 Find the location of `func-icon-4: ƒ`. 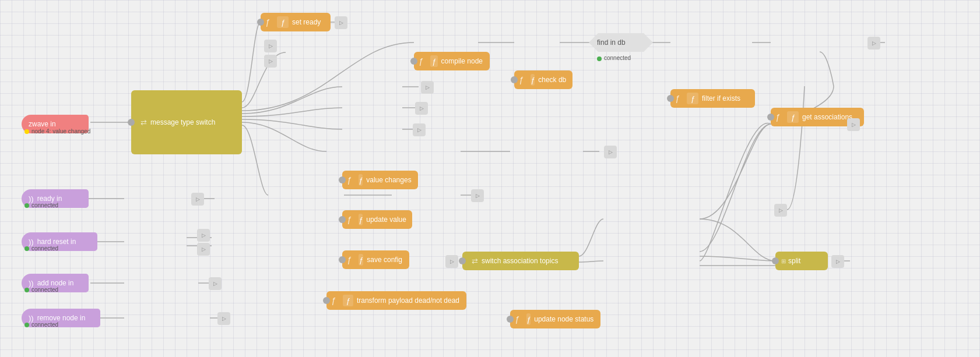

func-icon-4: ƒ is located at coordinates (693, 98).